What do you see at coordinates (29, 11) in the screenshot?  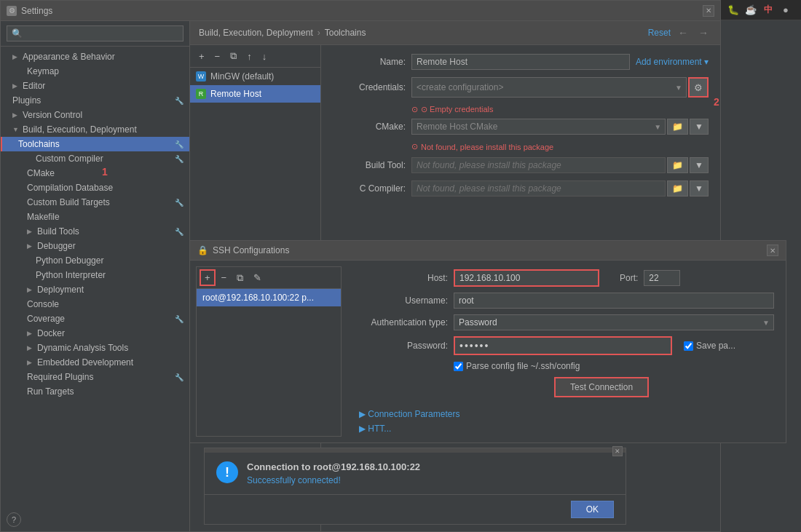 I see `title-bar-left: ⚙ Settings` at bounding box center [29, 11].